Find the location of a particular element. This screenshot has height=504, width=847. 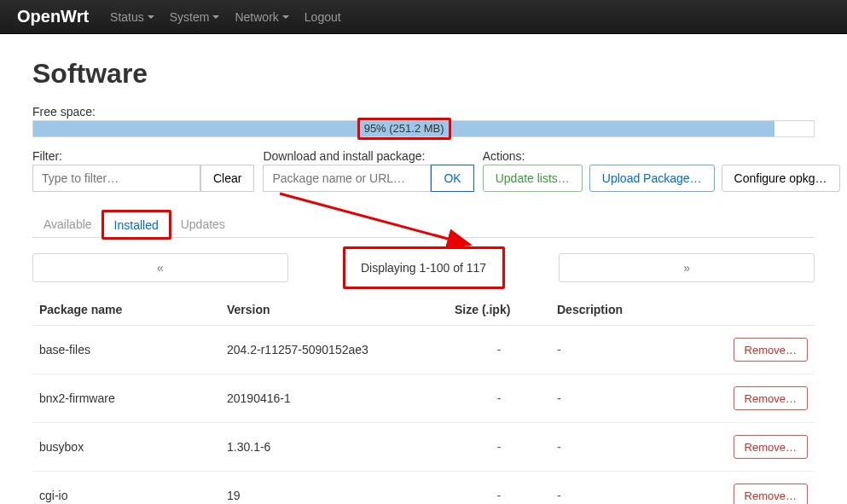

ok-button: OK is located at coordinates (452, 178).